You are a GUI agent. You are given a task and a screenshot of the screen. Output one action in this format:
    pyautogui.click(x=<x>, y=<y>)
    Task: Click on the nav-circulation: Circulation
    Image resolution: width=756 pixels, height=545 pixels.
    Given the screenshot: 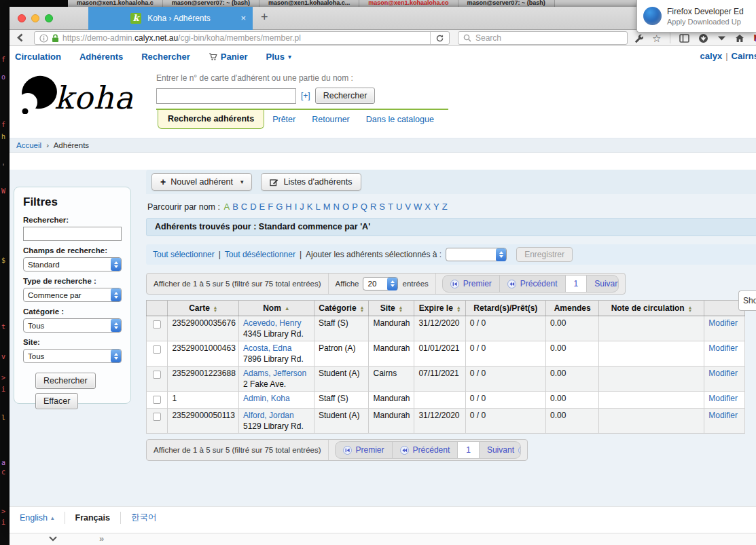 What is the action you would take?
    pyautogui.click(x=38, y=57)
    